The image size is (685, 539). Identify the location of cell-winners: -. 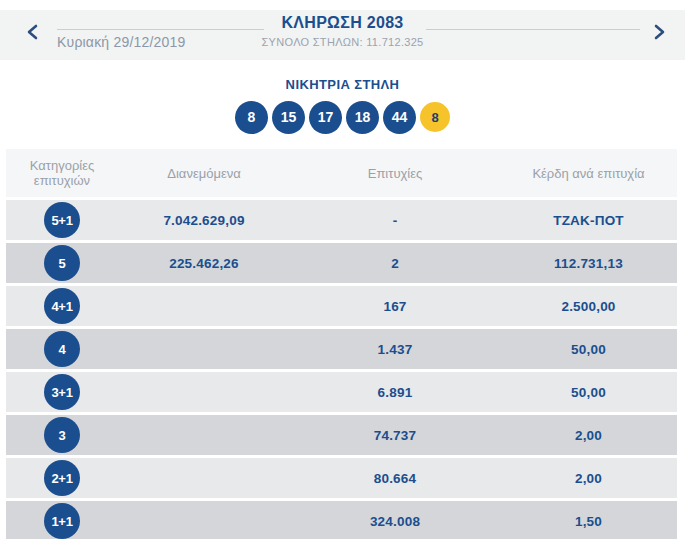
(395, 220).